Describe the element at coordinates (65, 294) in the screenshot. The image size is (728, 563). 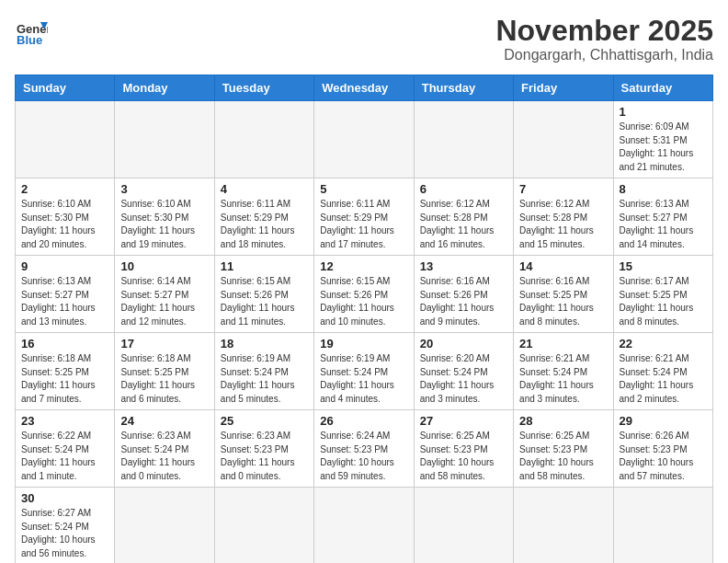
I see `table-row: 9Sunrise: 6:13 AM Sunset: 5:27 PM Daylig…` at that location.